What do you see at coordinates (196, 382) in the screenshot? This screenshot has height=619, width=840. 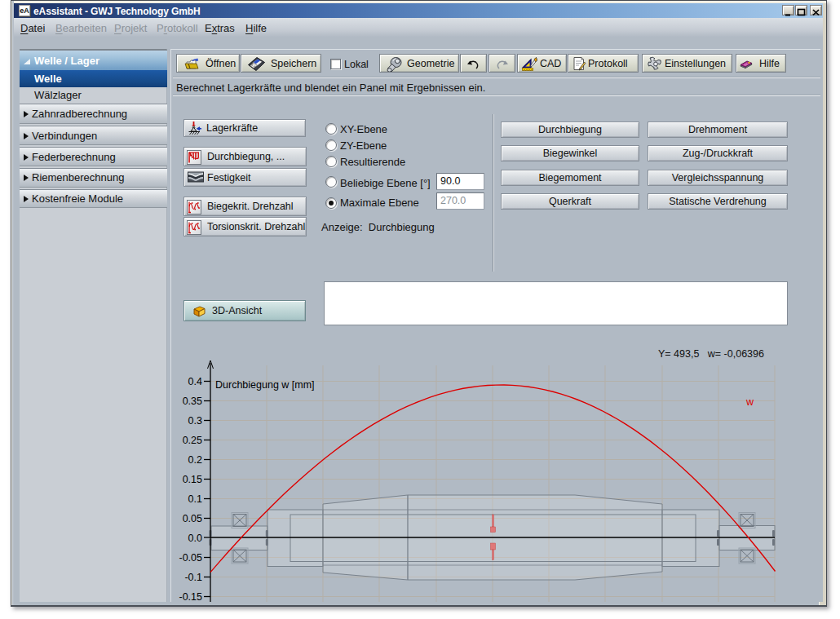 I see `svg-text: 0.4` at bounding box center [196, 382].